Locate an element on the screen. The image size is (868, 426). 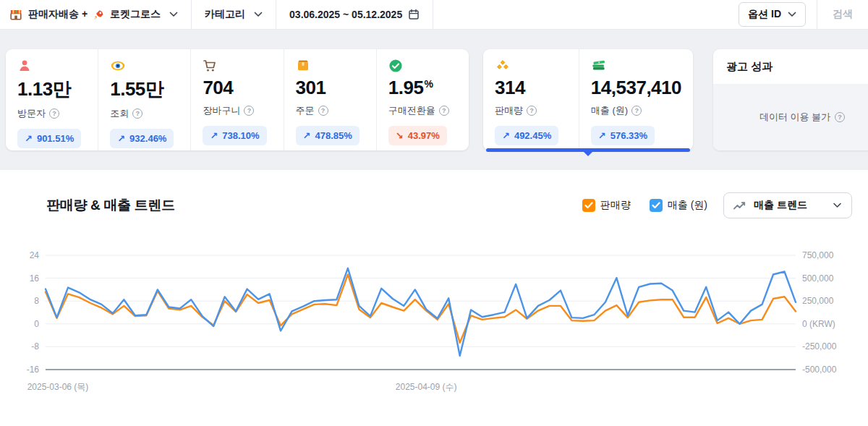
topbar-right: 옵션 ID 검색 is located at coordinates (803, 14).